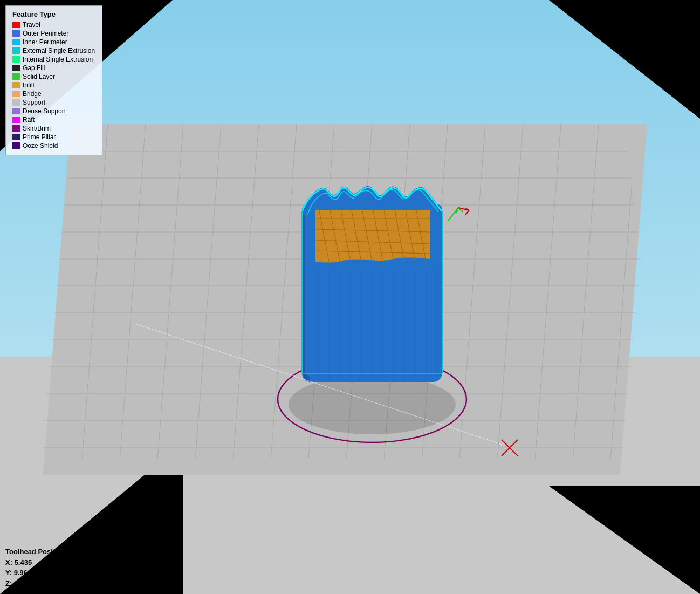 Image resolution: width=700 pixels, height=594 pixels. I want to click on legend-item: Ooze Shield, so click(54, 146).